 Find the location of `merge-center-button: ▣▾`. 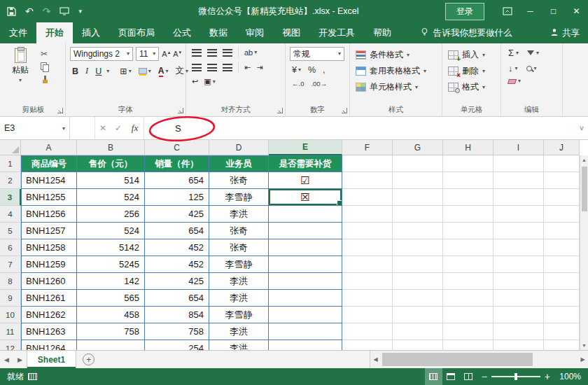

merge-center-button: ▣▾ is located at coordinates (209, 81).